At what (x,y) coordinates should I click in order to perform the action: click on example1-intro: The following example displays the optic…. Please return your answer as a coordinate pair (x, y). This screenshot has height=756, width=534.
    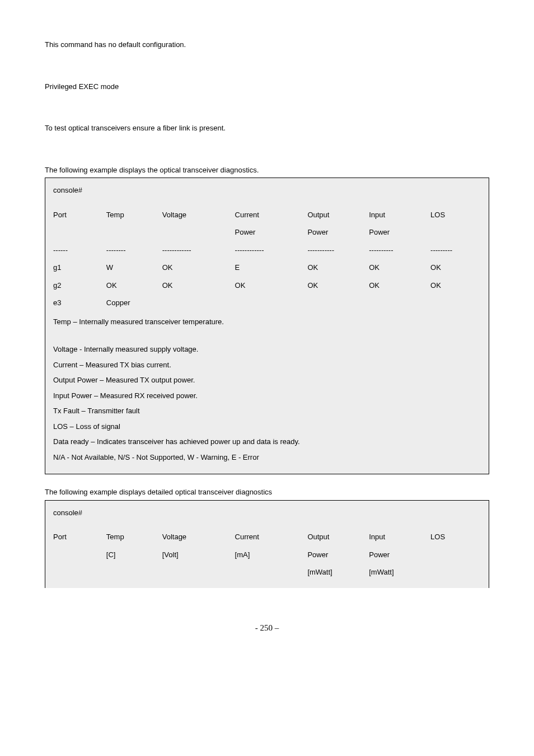
    Looking at the image, I should click on (267, 170).